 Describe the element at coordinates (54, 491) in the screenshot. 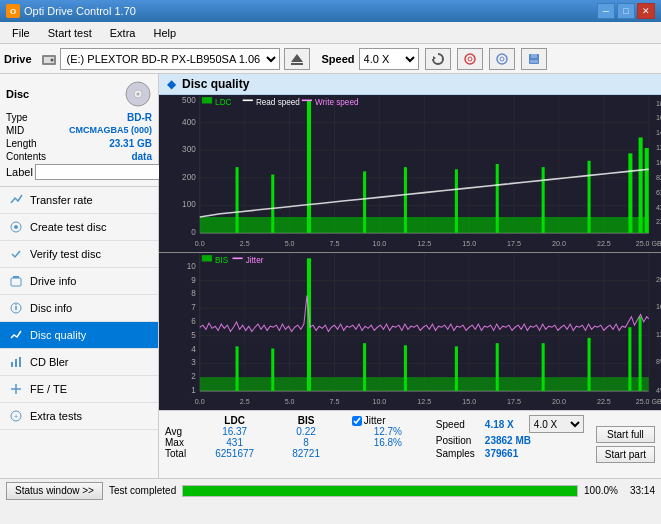

I see `status-window-button: Status window >>` at that location.